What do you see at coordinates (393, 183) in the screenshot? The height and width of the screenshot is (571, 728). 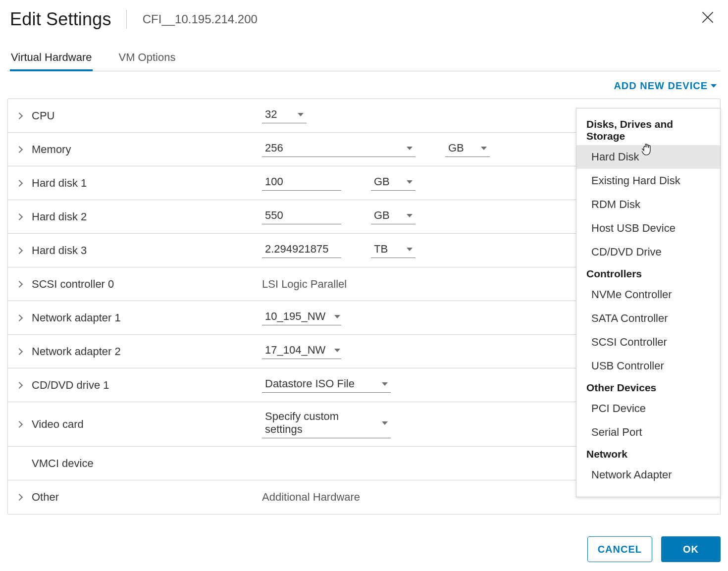 I see `hd1-unit-select: GB` at bounding box center [393, 183].